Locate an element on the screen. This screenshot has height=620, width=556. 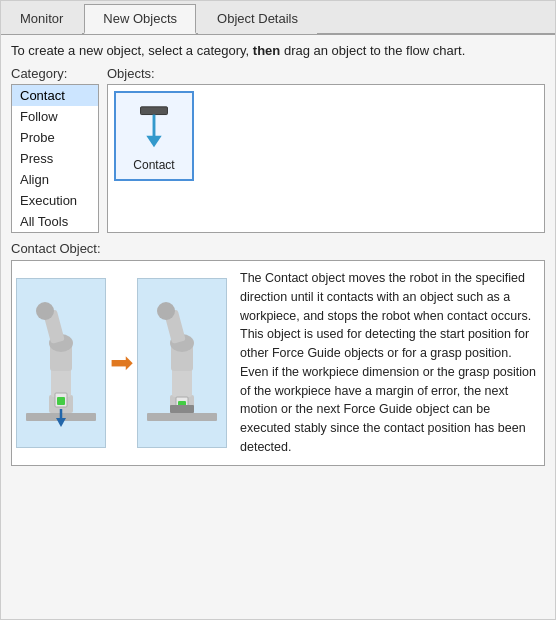
description-label: Contact Object: is located at coordinates (278, 248).